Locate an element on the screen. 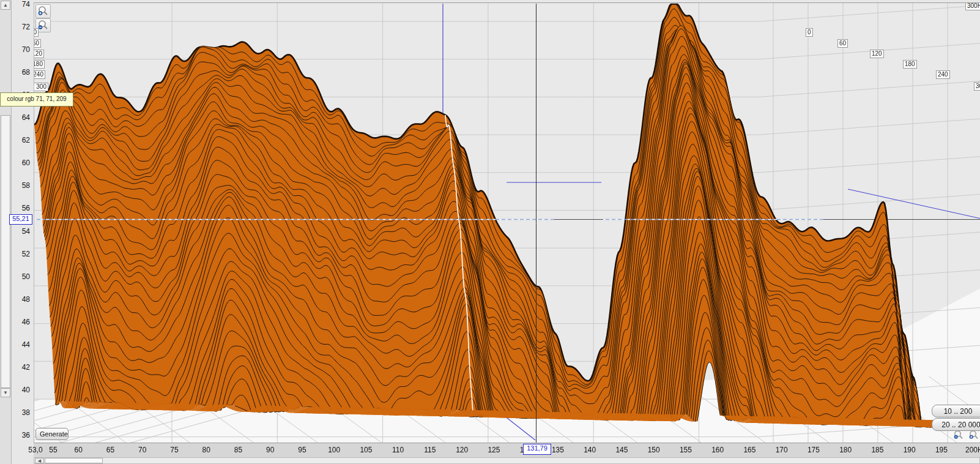 The height and width of the screenshot is (464, 980). left-arrow-icon: ◀ is located at coordinates (39, 460).